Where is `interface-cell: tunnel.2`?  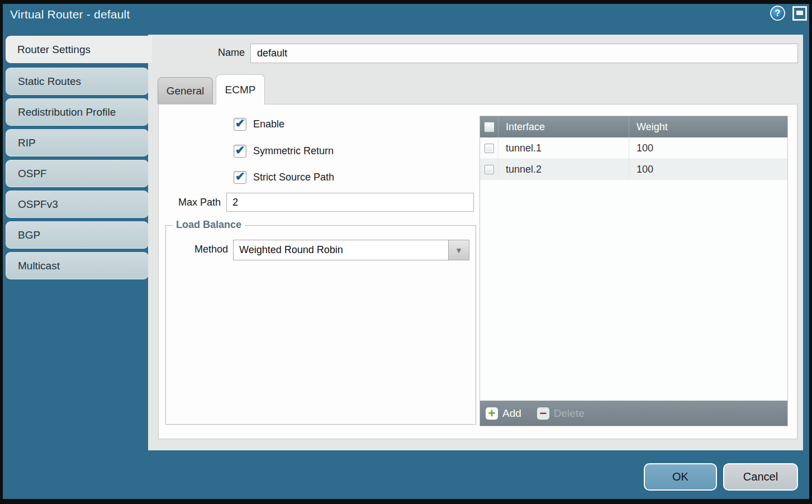 interface-cell: tunnel.2 is located at coordinates (564, 170).